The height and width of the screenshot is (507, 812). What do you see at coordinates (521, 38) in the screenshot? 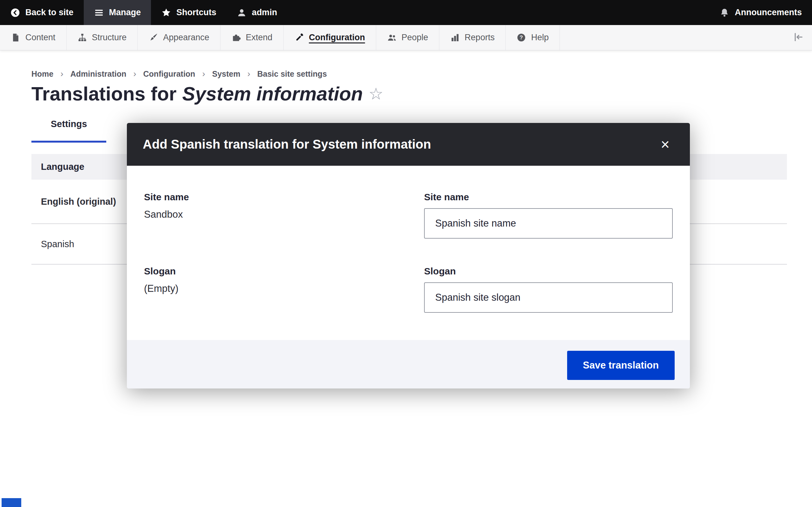
I see `help-icon: ?` at bounding box center [521, 38].